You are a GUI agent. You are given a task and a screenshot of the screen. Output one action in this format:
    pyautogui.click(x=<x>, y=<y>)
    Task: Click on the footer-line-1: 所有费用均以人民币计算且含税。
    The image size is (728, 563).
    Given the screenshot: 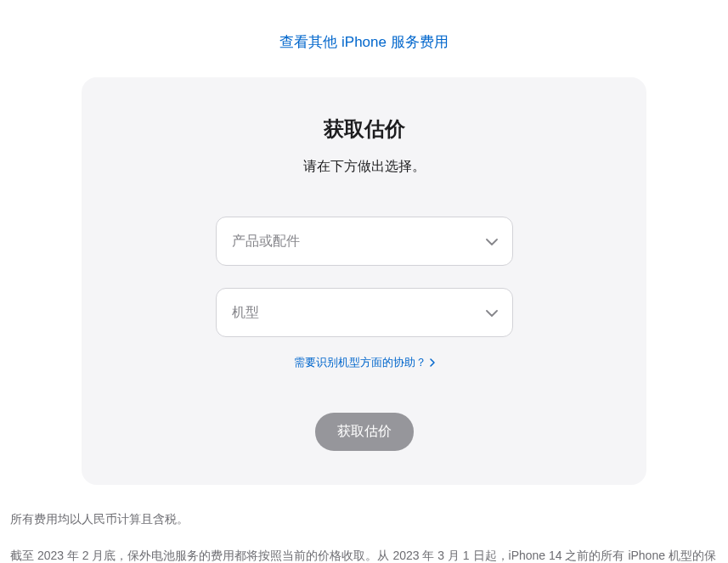 What is the action you would take?
    pyautogui.click(x=364, y=520)
    